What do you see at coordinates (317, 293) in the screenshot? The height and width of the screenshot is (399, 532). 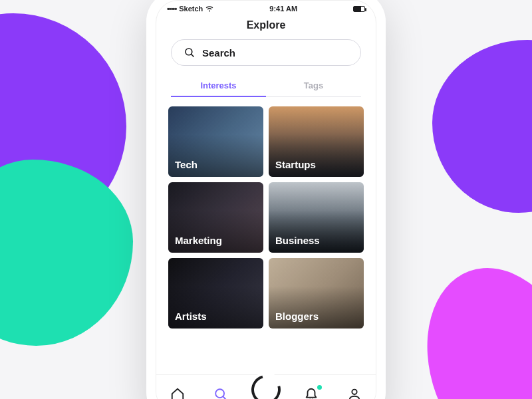 I see `card-bloggers: Bloggers` at bounding box center [317, 293].